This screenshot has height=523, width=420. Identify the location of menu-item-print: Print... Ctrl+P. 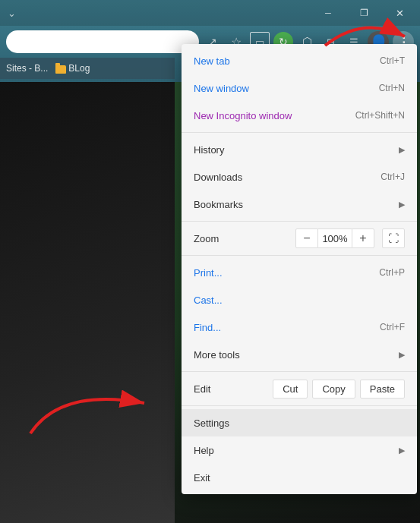
(299, 273).